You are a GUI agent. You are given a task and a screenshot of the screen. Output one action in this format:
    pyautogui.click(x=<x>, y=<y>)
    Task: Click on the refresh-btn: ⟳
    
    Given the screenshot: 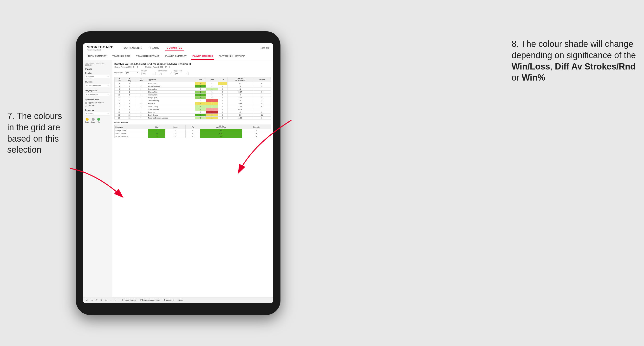 What is the action you would take?
    pyautogui.click(x=96, y=300)
    